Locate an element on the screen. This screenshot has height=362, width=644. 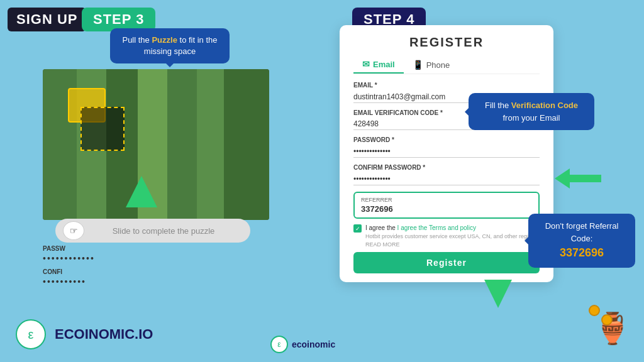
referral-tooltip: Don't forget Referral Code: 3372696 is located at coordinates (582, 241).